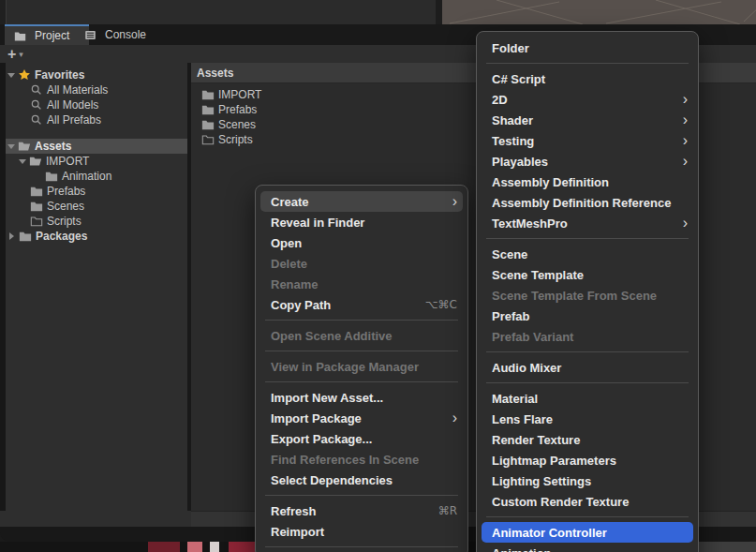  Describe the element at coordinates (587, 419) in the screenshot. I see `menu-item-lens-flare: Lens Flare` at that location.